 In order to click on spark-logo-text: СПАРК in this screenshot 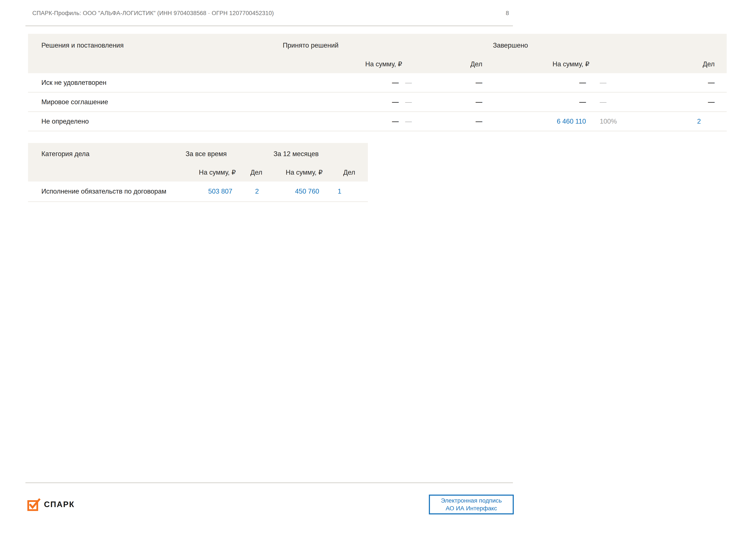, I will do `click(59, 505)`.